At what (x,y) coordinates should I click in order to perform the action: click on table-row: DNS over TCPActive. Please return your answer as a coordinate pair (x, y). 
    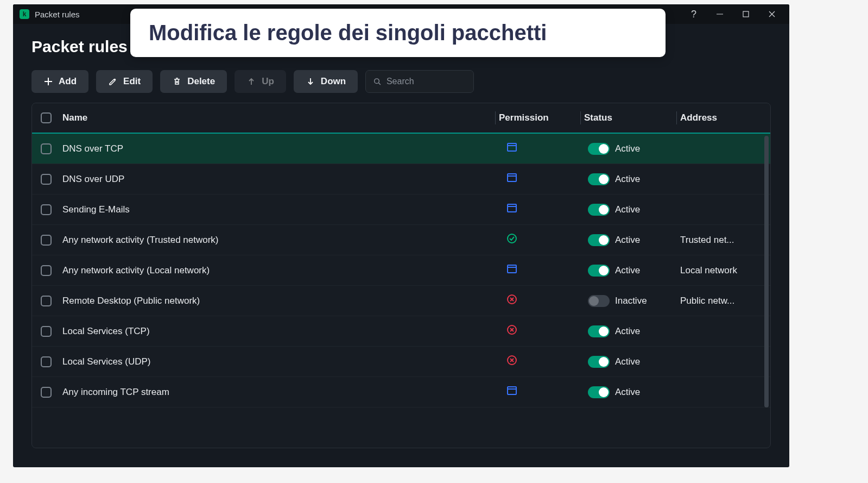
    Looking at the image, I should click on (401, 149).